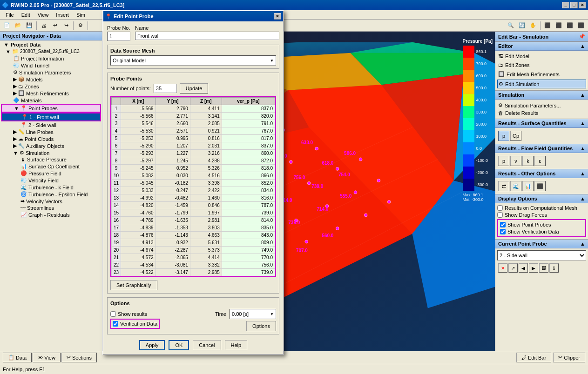  Describe the element at coordinates (542, 36) in the screenshot. I see `edit-bar-title: Edit Bar - Simulation 📌` at that location.